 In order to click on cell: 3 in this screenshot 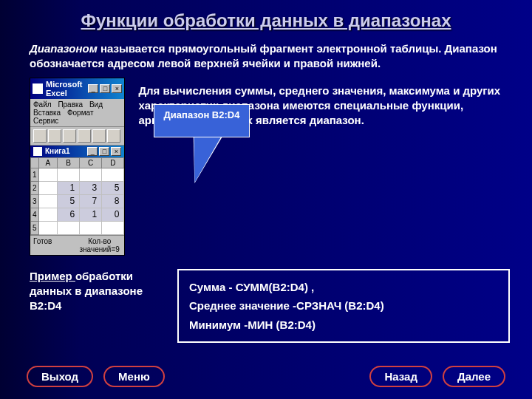, I will do `click(91, 188)`.